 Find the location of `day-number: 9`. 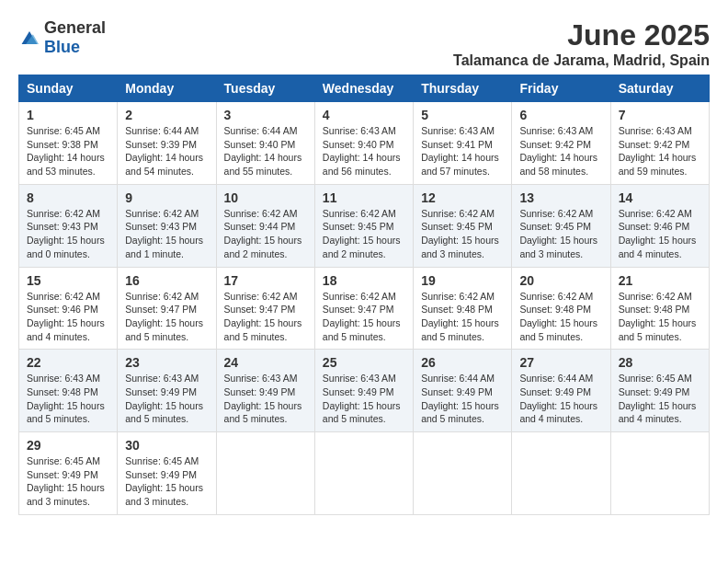

day-number: 9 is located at coordinates (166, 198).